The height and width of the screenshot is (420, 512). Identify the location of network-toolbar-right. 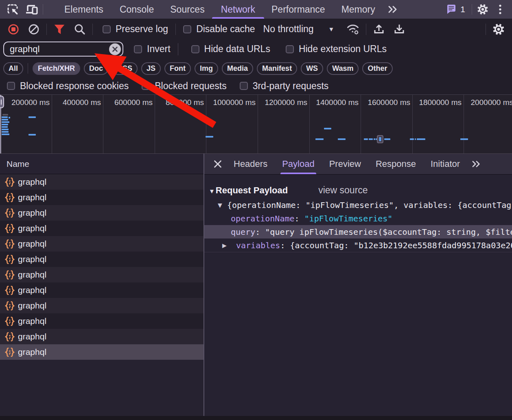
(496, 29).